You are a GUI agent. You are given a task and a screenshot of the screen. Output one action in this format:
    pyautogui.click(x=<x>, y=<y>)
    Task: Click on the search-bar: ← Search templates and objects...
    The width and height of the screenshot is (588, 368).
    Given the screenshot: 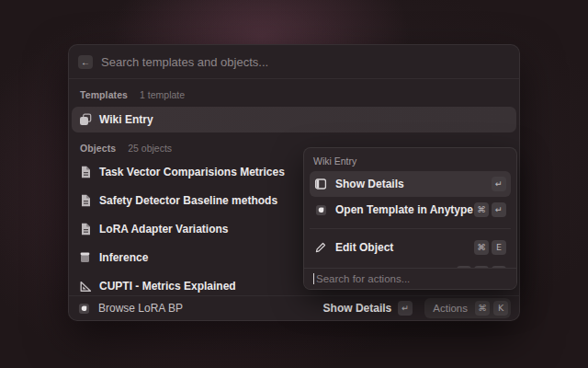 What is the action you would take?
    pyautogui.click(x=294, y=63)
    